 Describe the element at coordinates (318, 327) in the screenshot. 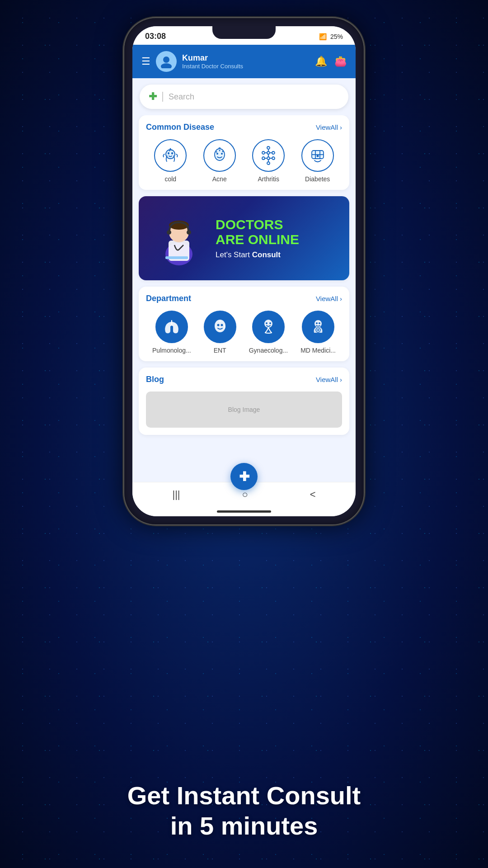

I see `md-medicine-icon-circle` at that location.